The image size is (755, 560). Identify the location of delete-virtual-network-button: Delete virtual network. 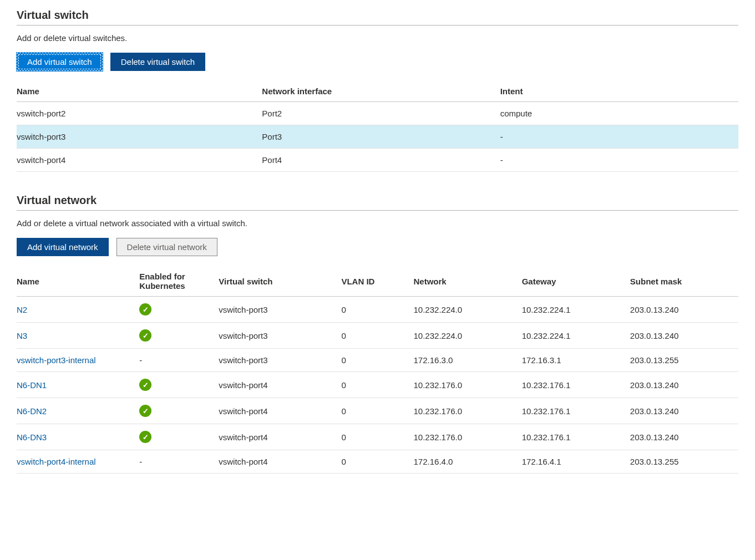
(167, 247).